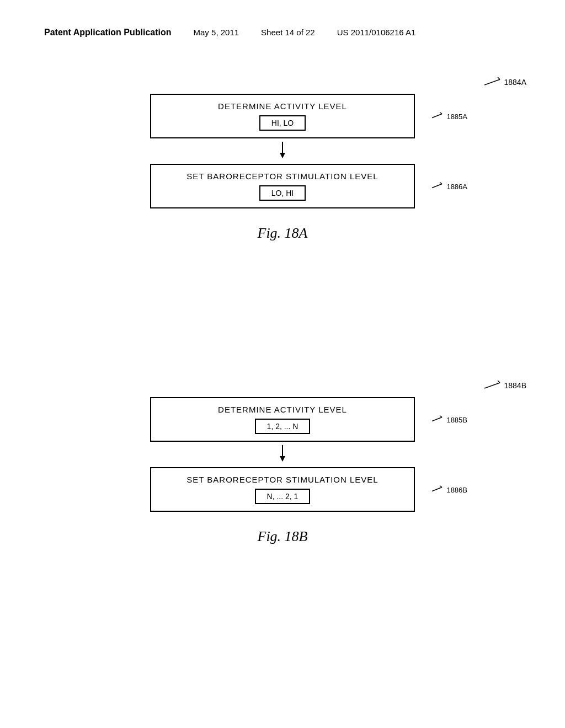 Image resolution: width=565 pixels, height=728 pixels. What do you see at coordinates (457, 186) in the screenshot?
I see `ref-18a-2-label: 1886A` at bounding box center [457, 186].